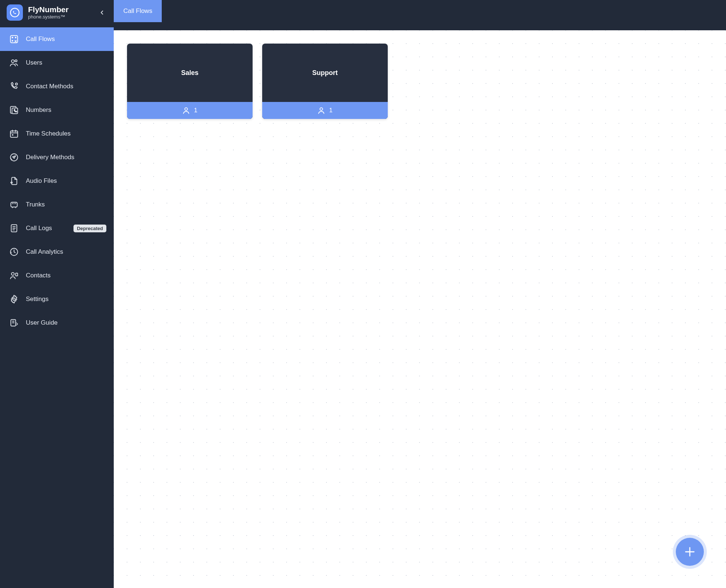 This screenshot has width=726, height=588. I want to click on brand-logo, so click(15, 13).